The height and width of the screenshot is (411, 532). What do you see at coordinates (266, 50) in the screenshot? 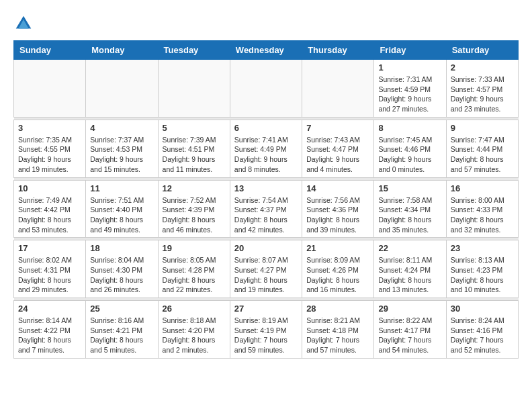
I see `calendar-header-row: SundayMondayTuesdayWednesdayThursdayFrid…` at bounding box center [266, 50].